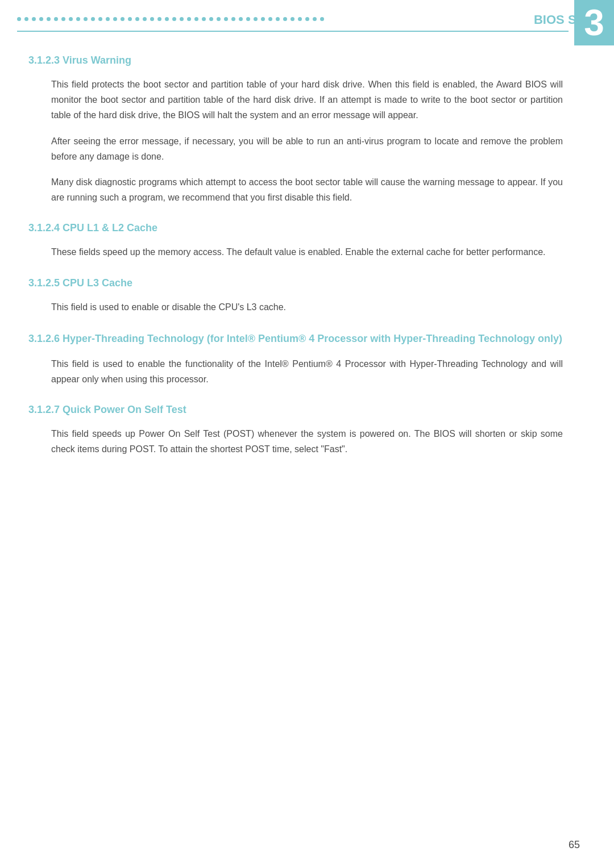  Describe the element at coordinates (574, 845) in the screenshot. I see `page-number: 65` at that location.